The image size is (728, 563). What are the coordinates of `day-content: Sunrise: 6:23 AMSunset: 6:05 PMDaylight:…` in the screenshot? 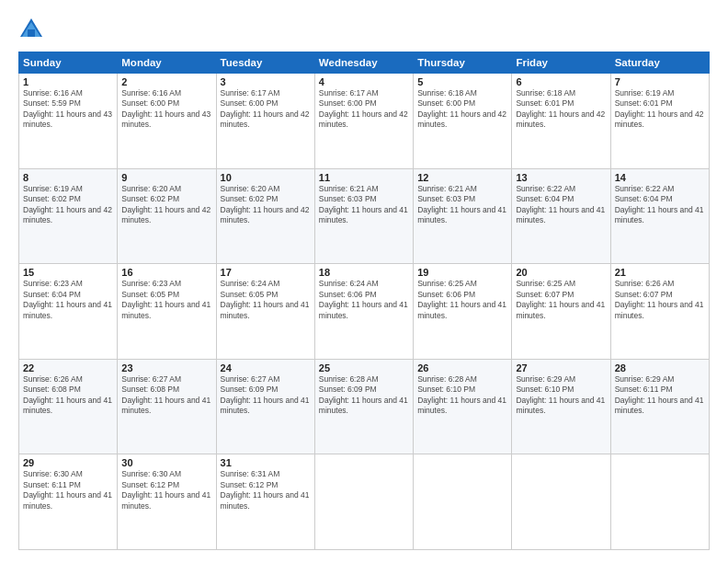 It's located at (166, 300).